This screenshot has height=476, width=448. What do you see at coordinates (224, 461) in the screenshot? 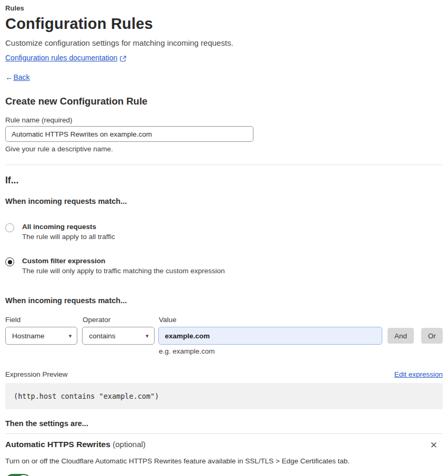
I see `setting-description: Turn on or off the Cloudflare Automatic …` at bounding box center [224, 461].